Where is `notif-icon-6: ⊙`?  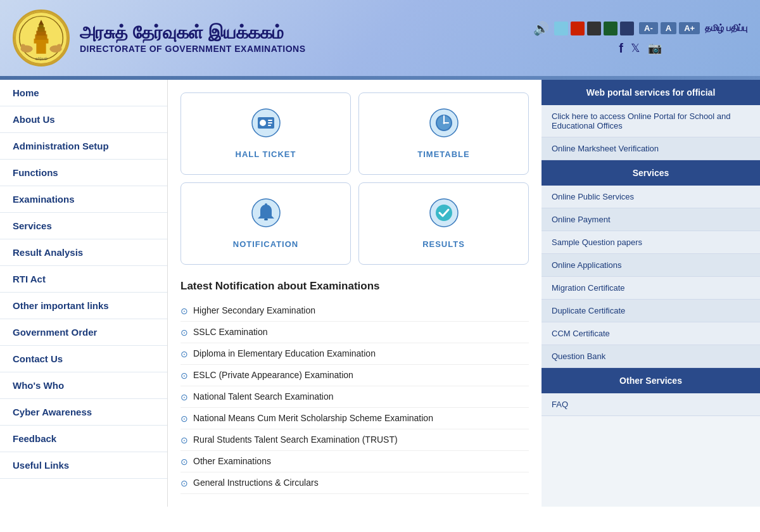
notif-icon-6: ⊙ is located at coordinates (184, 419).